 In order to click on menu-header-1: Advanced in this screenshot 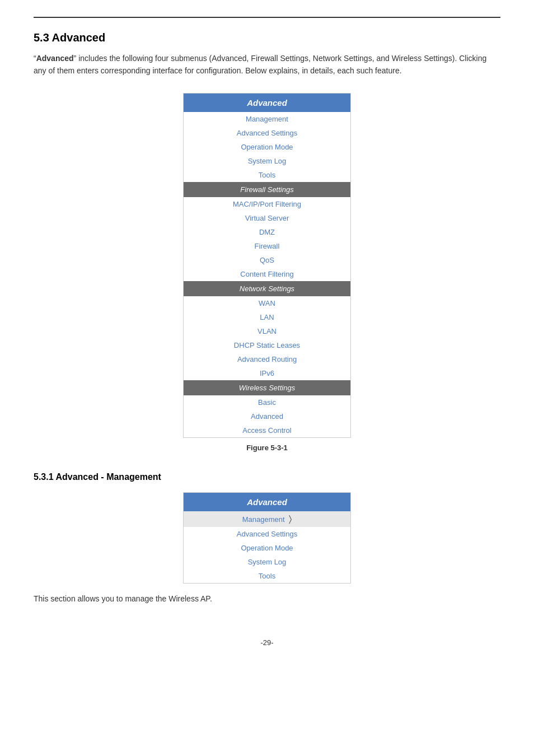, I will do `click(267, 103)`.